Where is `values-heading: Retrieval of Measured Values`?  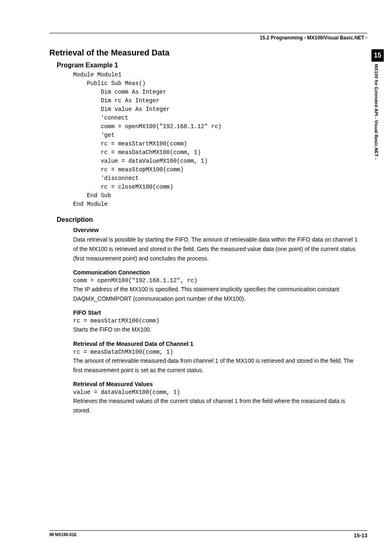 values-heading: Retrieval of Measured Values is located at coordinates (220, 384).